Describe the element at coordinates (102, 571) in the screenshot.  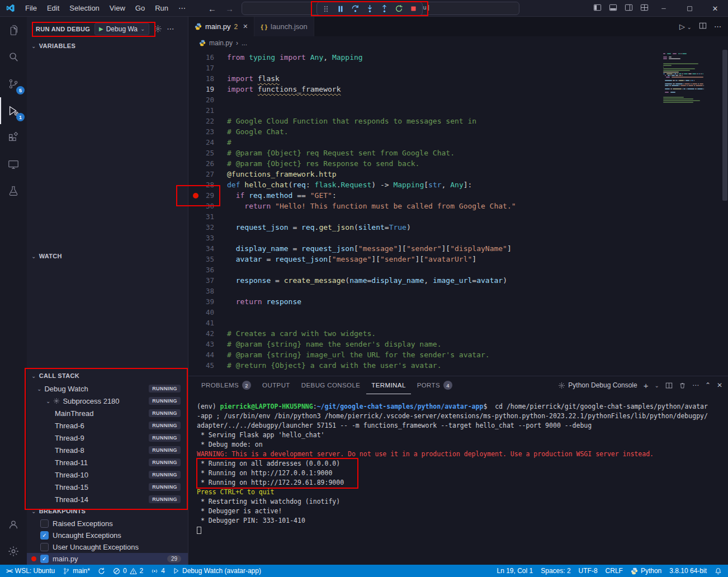
I see `status-sync` at that location.